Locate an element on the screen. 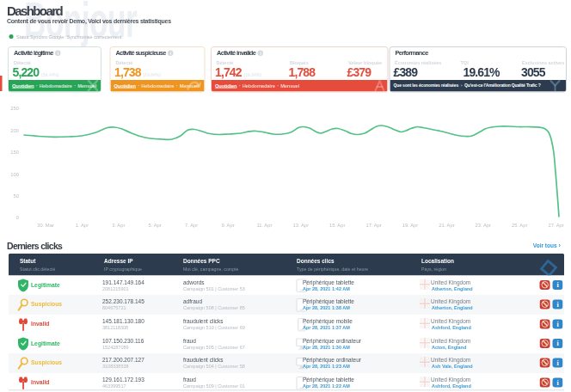  svg-text: 27. Apr is located at coordinates (556, 225).